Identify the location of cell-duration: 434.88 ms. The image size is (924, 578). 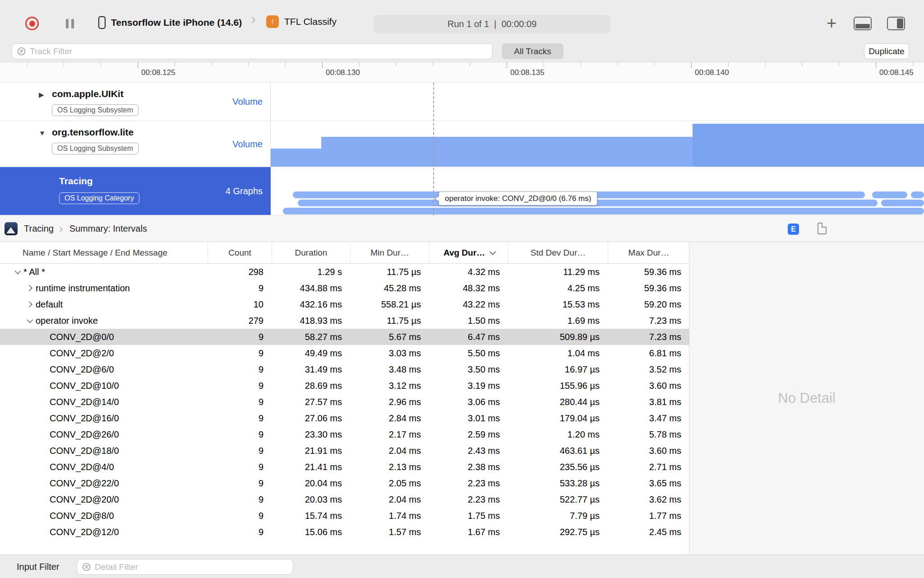
(311, 288).